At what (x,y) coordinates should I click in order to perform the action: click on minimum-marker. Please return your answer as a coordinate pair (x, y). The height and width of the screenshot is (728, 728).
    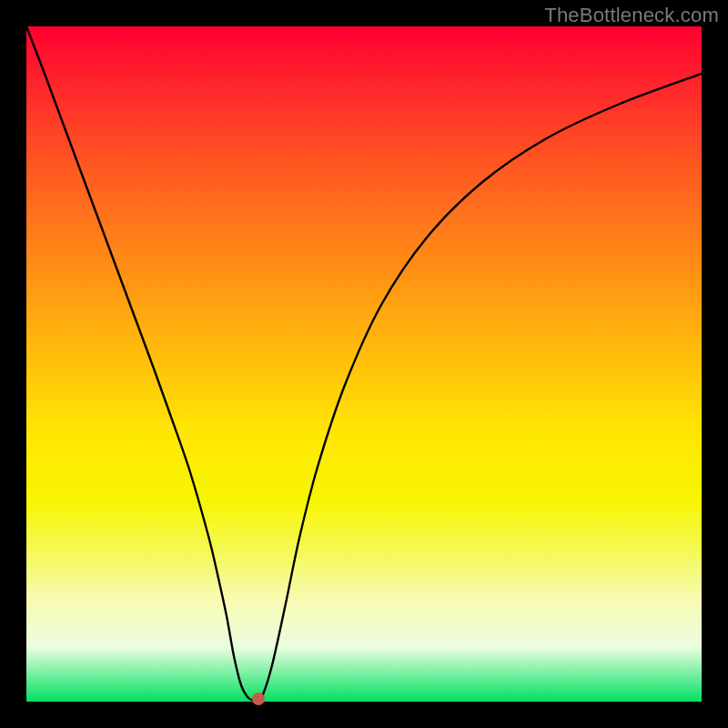
    Looking at the image, I should click on (258, 699).